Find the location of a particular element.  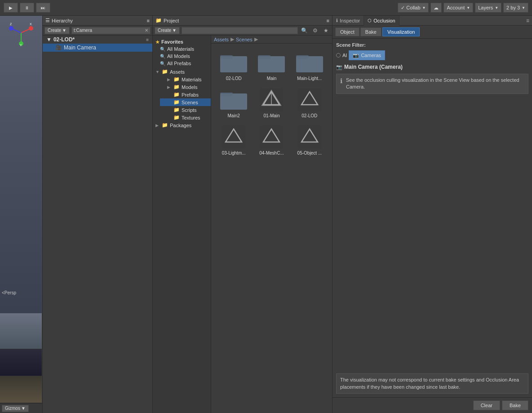

tree-scripts: 📁 Scripts is located at coordinates (185, 110).